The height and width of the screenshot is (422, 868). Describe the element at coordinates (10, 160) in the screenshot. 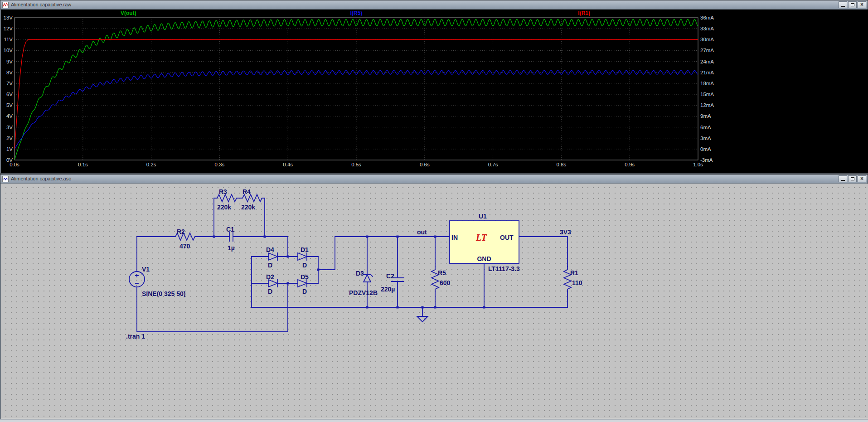

I see `y-left-tick-label: 0V` at that location.